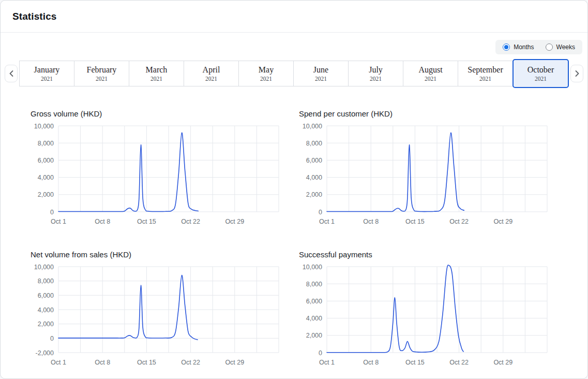 This screenshot has width=588, height=379. What do you see at coordinates (566, 47) in the screenshot?
I see `radio-option-label: Weeks` at bounding box center [566, 47].